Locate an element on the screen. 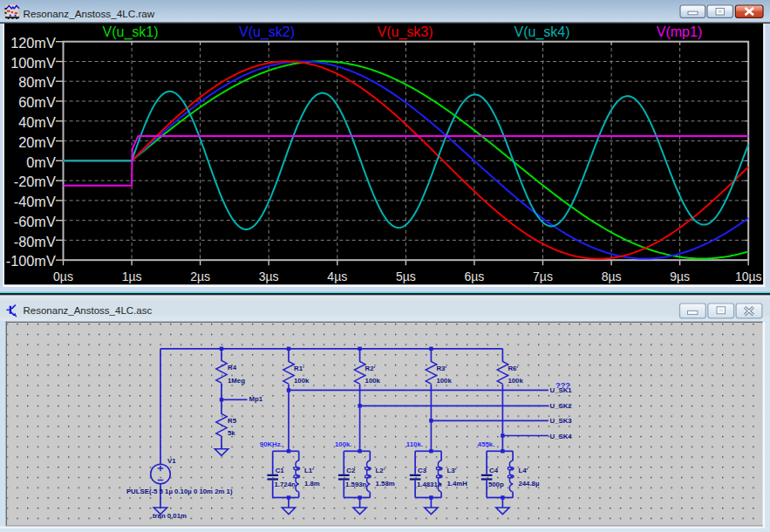 The image size is (770, 532). svg-text: V(u_sk4) is located at coordinates (542, 32).